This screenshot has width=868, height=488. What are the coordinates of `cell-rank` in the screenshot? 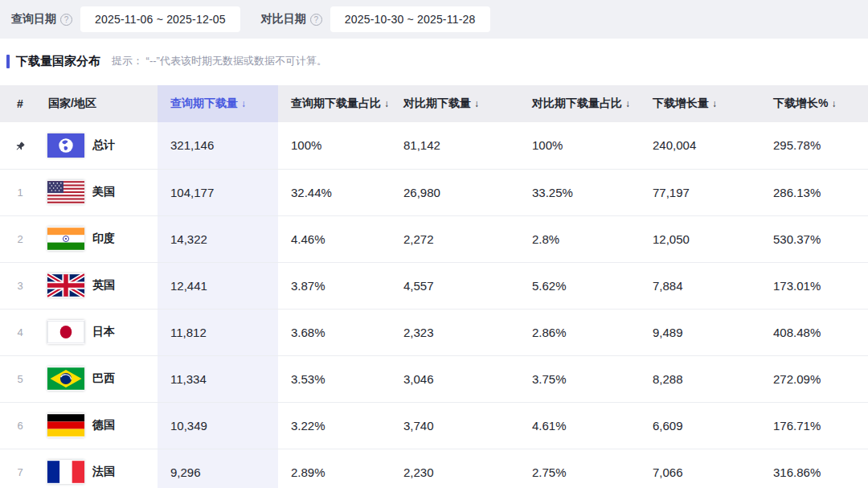 It's located at (20, 146).